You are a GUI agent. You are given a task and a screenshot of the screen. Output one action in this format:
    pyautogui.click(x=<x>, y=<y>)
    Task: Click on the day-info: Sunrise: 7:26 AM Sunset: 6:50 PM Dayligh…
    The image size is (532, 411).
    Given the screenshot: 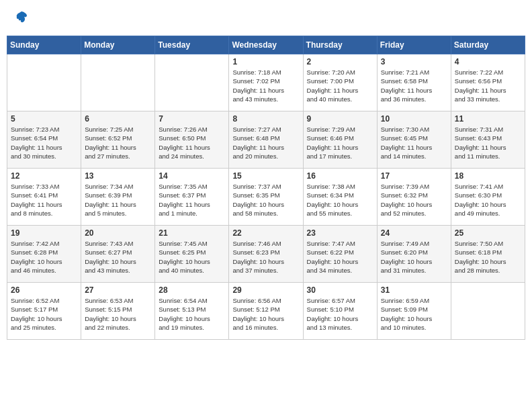 What is the action you would take?
    pyautogui.click(x=192, y=142)
    